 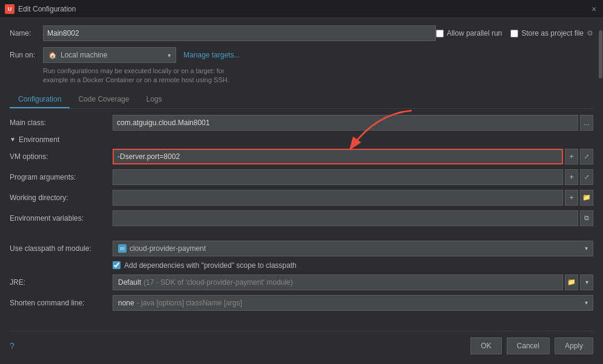 What do you see at coordinates (304, 9) in the screenshot?
I see `title-bar-text: Edit Configuration` at bounding box center [304, 9].